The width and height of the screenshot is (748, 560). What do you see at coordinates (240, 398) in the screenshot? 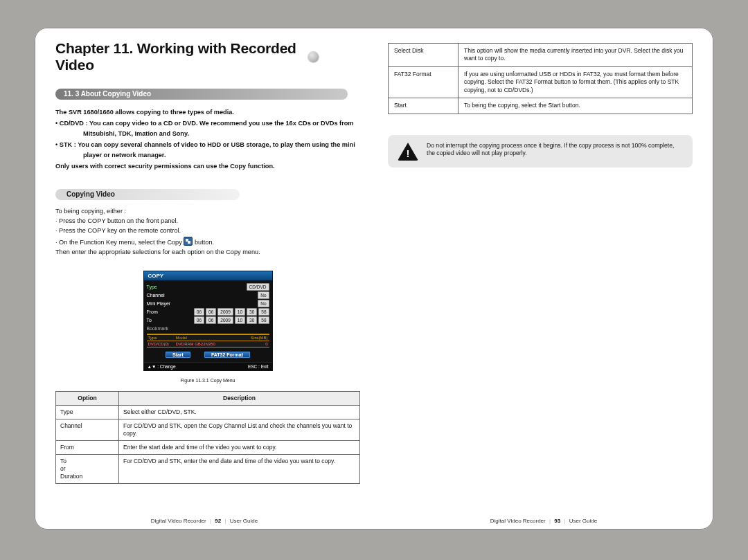
I see `options-header-2: Description` at bounding box center [240, 398].